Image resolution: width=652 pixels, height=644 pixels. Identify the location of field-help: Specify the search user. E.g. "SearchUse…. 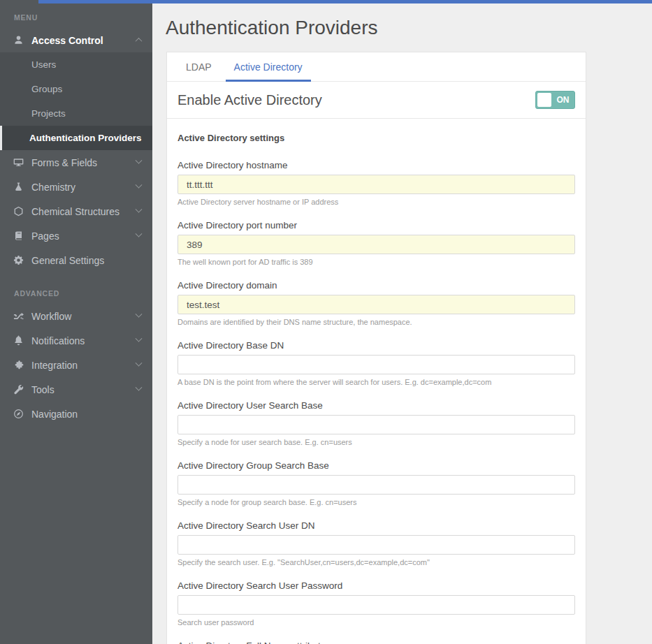
(376, 563).